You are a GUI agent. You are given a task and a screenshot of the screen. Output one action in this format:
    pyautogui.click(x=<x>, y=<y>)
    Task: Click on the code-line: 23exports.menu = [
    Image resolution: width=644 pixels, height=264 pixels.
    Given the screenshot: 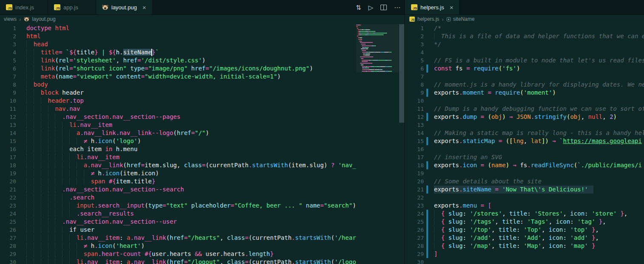 What is the action you would take?
    pyautogui.click(x=525, y=205)
    